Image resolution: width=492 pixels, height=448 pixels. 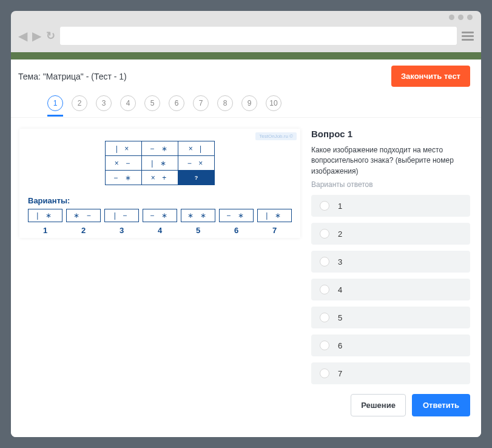 I want to click on variant-number: 2, so click(x=84, y=231).